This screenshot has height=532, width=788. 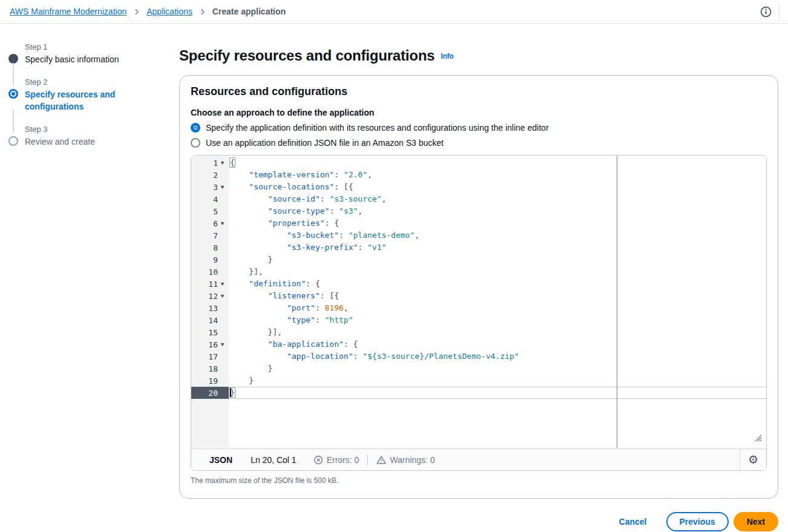 What do you see at coordinates (497, 320) in the screenshot?
I see `code-line-14: "type": "http"` at bounding box center [497, 320].